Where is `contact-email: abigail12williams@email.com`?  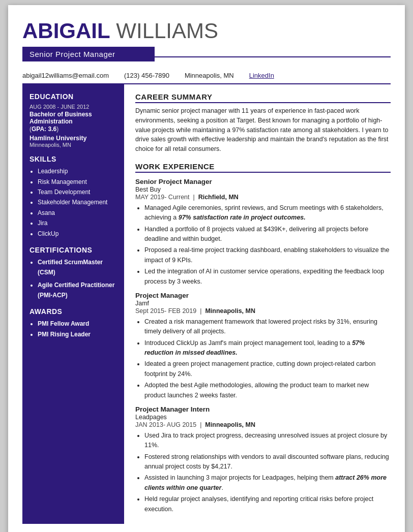 contact-email: abigail12williams@email.com is located at coordinates (66, 75).